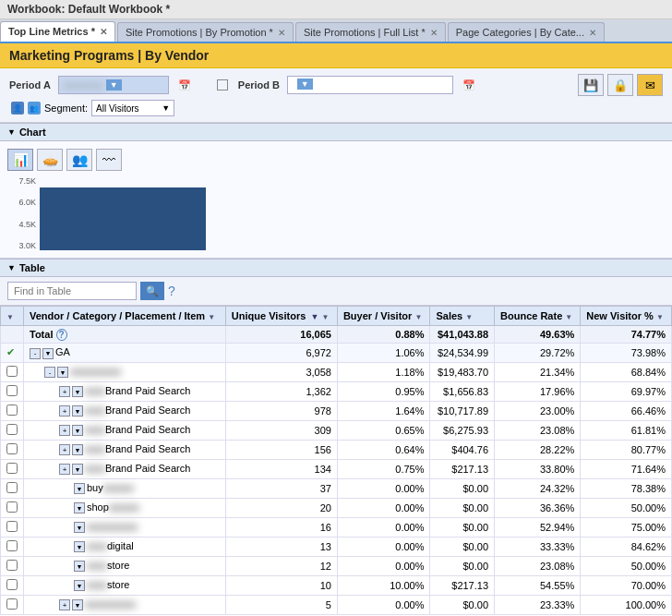 Image resolution: width=672 pixels, height=616 pixels. I want to click on col-sales-label: Sales, so click(449, 316).